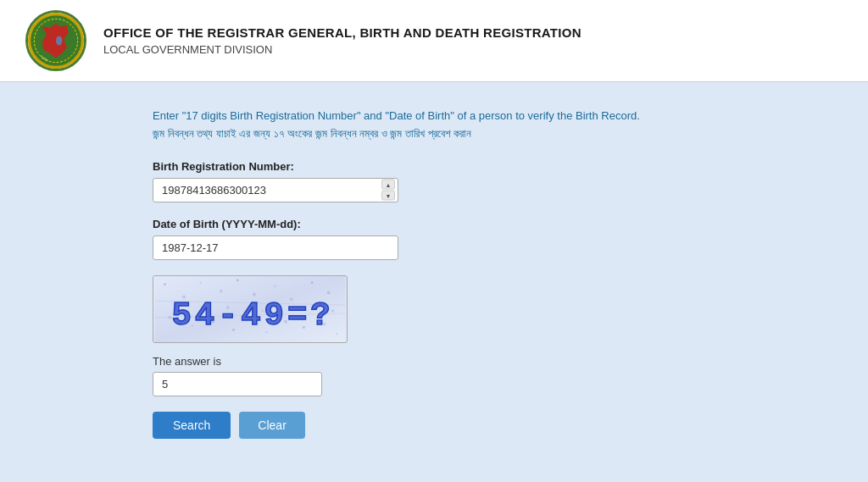 The width and height of the screenshot is (868, 482). Describe the element at coordinates (253, 315) in the screenshot. I see `svg-text: 54-49=?` at that location.